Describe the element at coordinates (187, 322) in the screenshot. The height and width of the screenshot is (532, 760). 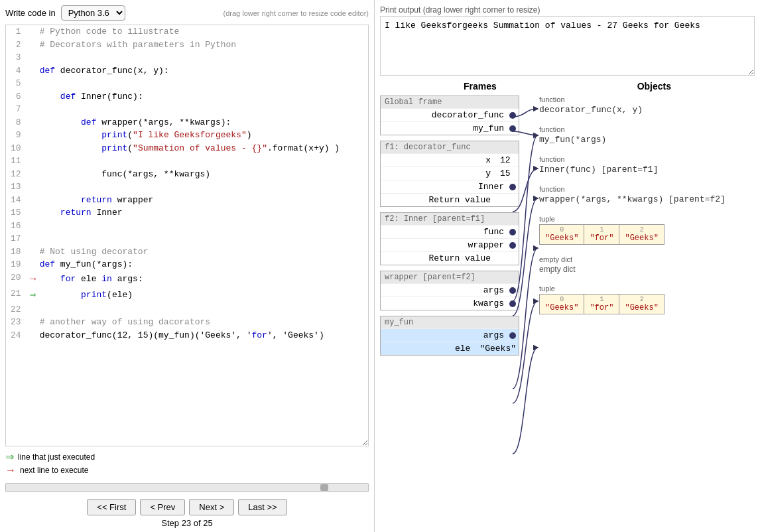
I see `code-line-23: 23# another way of using dacorators` at that location.